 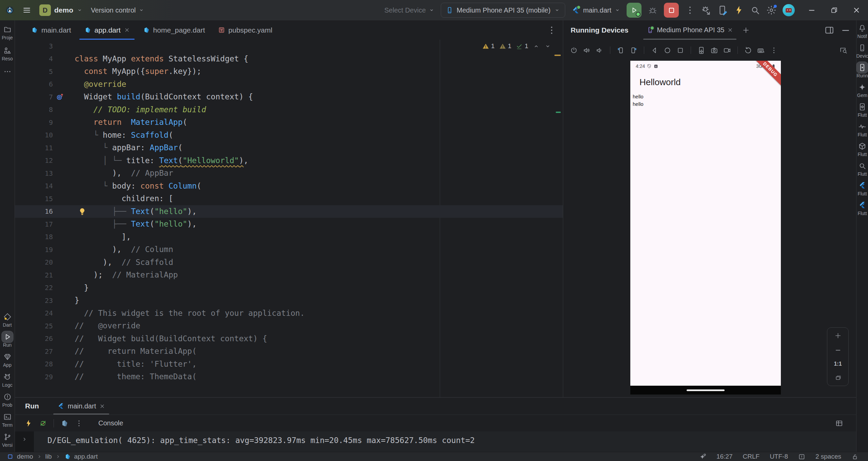 What do you see at coordinates (557, 55) in the screenshot?
I see `scrollbar-warning-mark` at bounding box center [557, 55].